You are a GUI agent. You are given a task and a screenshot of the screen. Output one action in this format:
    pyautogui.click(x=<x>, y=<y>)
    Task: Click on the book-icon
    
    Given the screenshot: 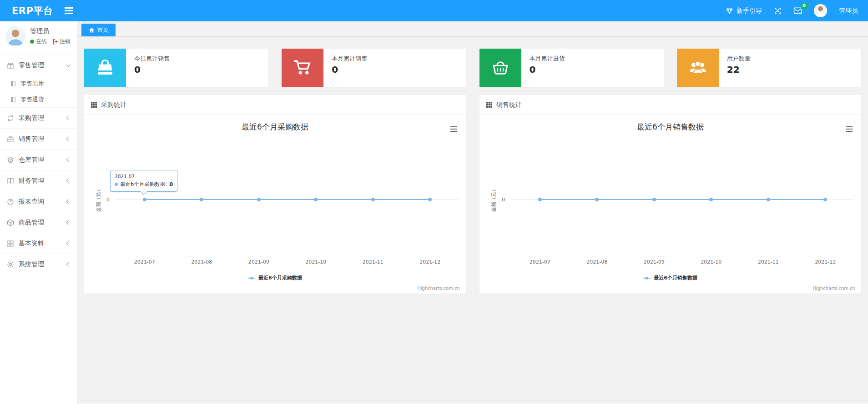 What is the action you would take?
    pyautogui.click(x=10, y=181)
    